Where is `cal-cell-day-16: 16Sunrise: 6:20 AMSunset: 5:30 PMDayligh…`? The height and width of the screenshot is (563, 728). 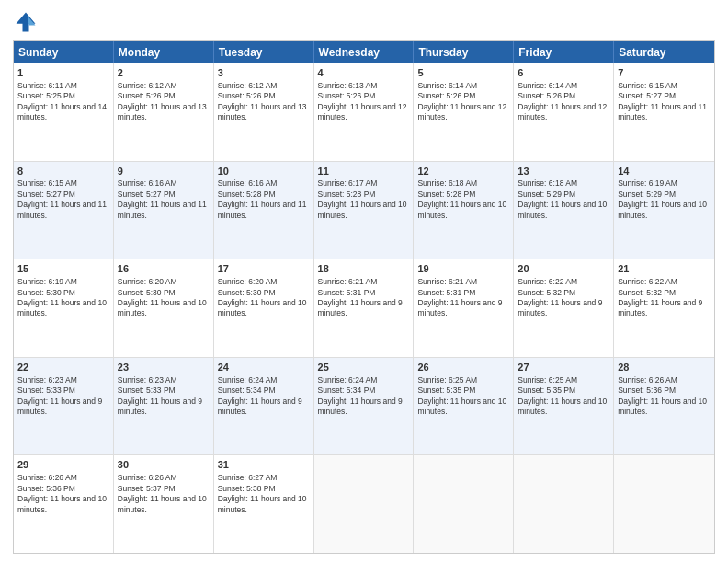
cal-cell-day-16: 16Sunrise: 6:20 AMSunset: 5:30 PMDayligh… is located at coordinates (164, 308).